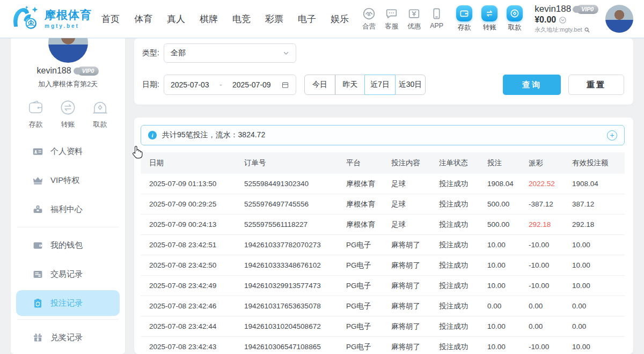 Image resolution: width=644 pixels, height=354 pixels. I want to click on sidebar-item-vip: VIP特权, so click(68, 180).